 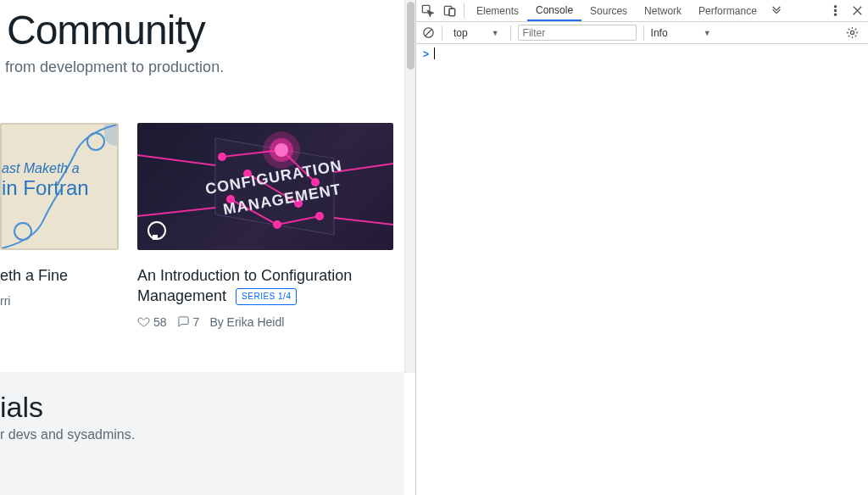 I want to click on tab-elements: Elements, so click(x=498, y=10).